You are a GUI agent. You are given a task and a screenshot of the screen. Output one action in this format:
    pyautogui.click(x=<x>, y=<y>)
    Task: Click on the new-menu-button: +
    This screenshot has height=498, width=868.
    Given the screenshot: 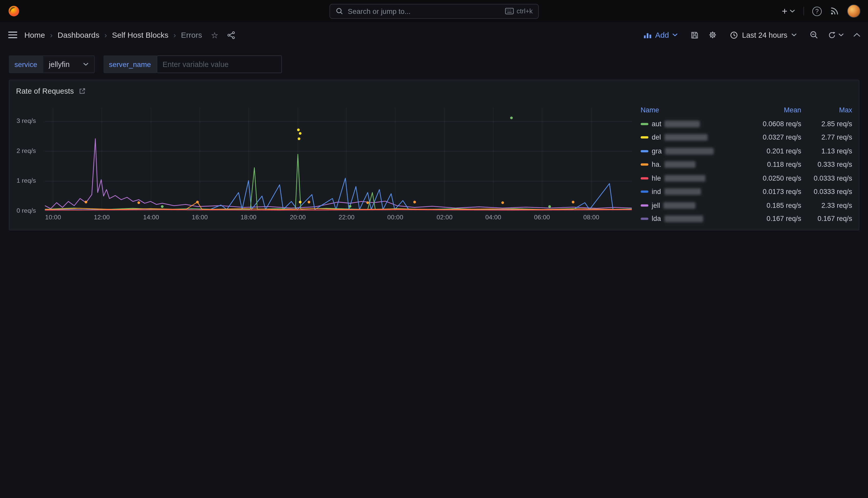 What is the action you would take?
    pyautogui.click(x=788, y=11)
    